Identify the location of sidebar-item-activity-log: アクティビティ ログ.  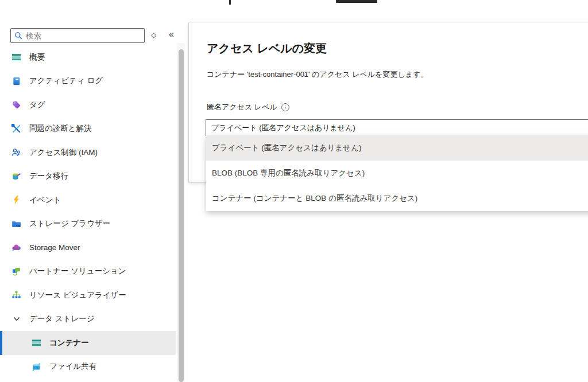
(88, 81).